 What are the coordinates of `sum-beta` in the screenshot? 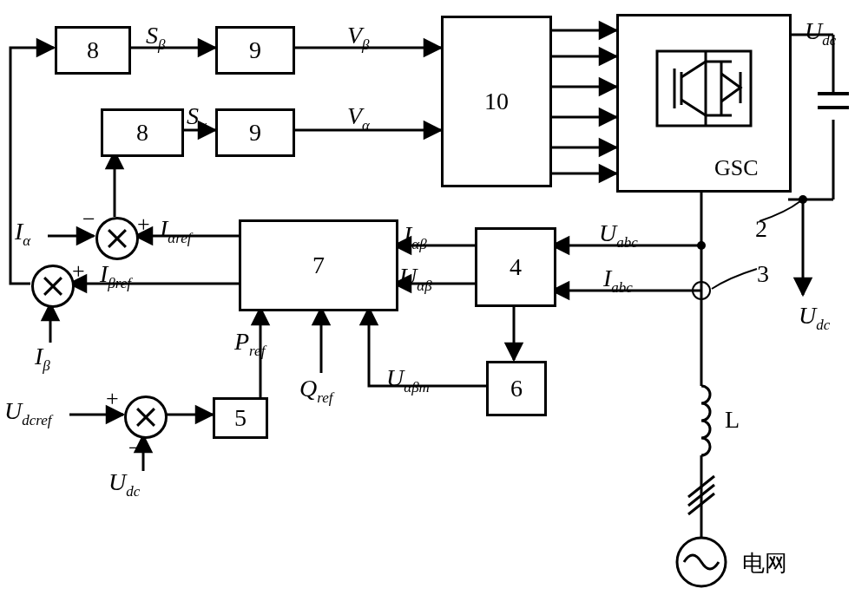 It's located at (53, 286).